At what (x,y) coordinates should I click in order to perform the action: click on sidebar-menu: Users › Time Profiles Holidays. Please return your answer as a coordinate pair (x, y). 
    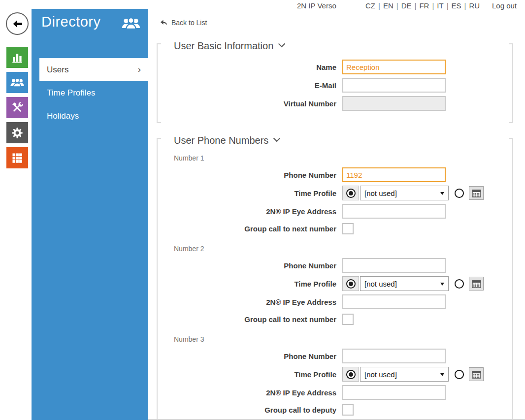
    Looking at the image, I should click on (90, 93).